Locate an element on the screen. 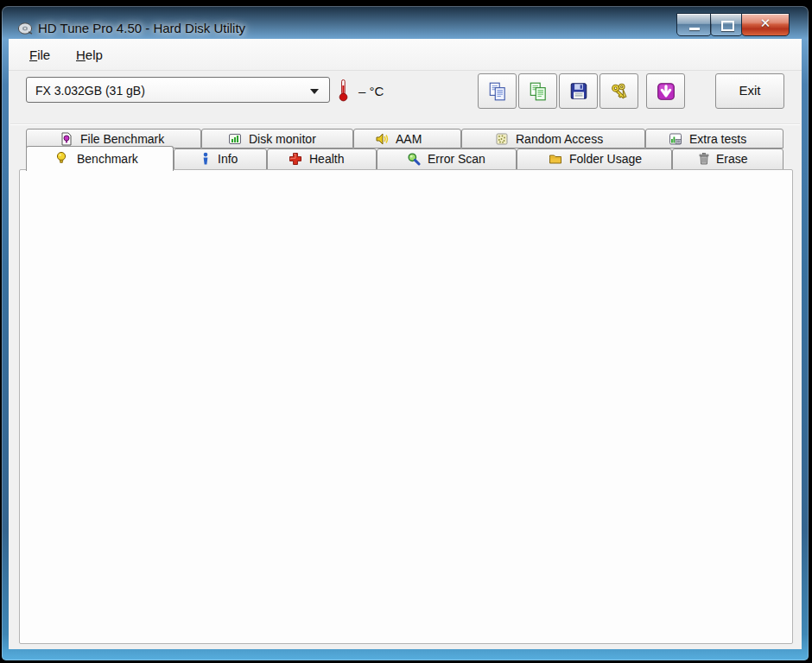 The width and height of the screenshot is (812, 663). menu-bar: File Help is located at coordinates (405, 55).